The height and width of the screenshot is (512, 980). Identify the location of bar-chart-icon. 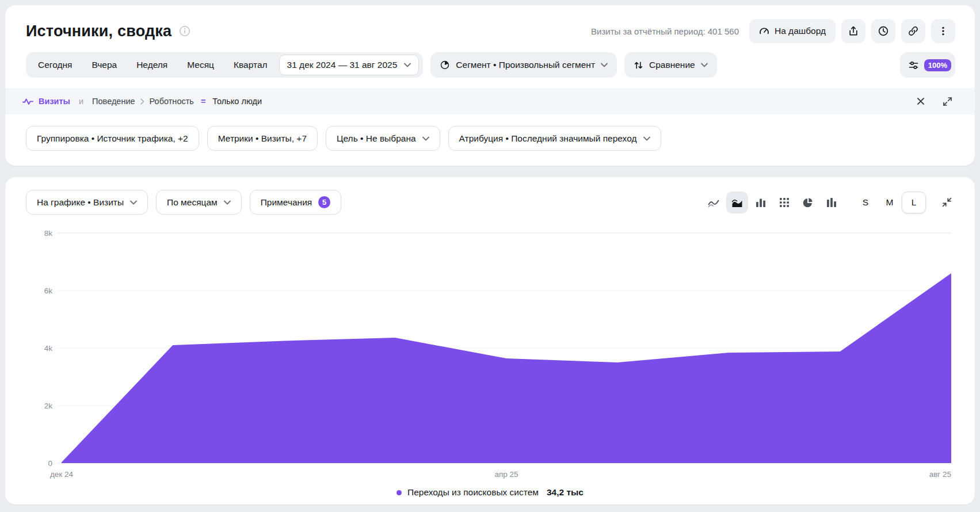
(761, 202).